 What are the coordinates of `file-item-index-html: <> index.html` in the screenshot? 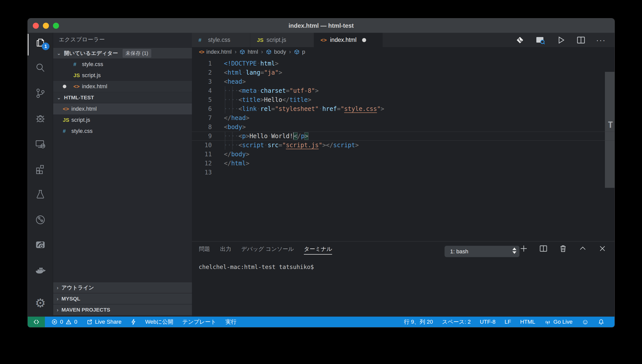 It's located at (123, 109).